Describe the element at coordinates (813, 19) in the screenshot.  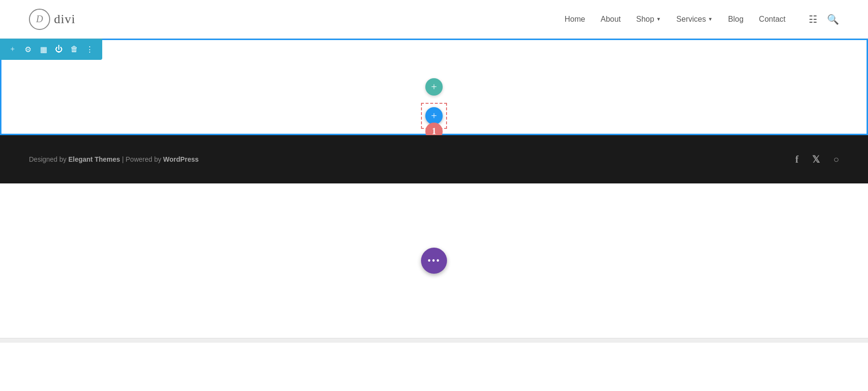
I see `cart-icon: ☷` at that location.